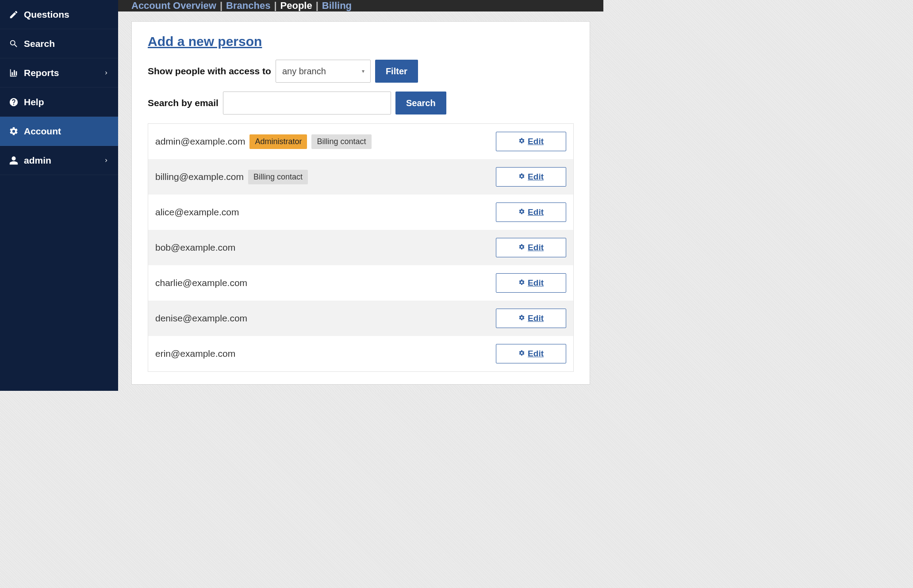 This screenshot has height=588, width=913. What do you see at coordinates (197, 212) in the screenshot?
I see `person-email: alice@example.com` at bounding box center [197, 212].